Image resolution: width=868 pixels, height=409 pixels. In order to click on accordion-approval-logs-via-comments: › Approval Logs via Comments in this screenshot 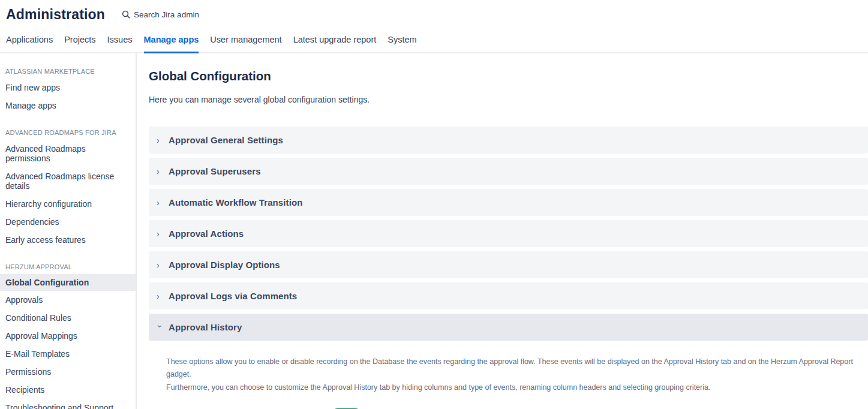, I will do `click(509, 296)`.